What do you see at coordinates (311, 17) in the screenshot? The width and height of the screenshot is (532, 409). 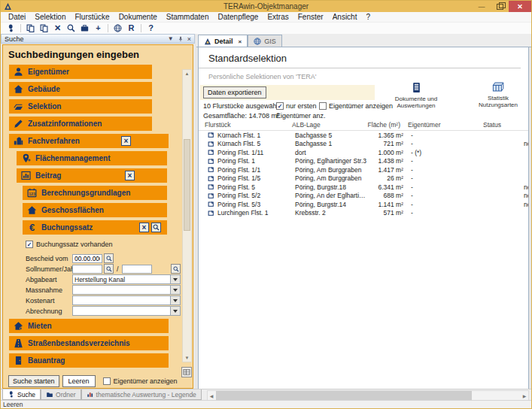 I see `menu-fenster: Fenster` at bounding box center [311, 17].